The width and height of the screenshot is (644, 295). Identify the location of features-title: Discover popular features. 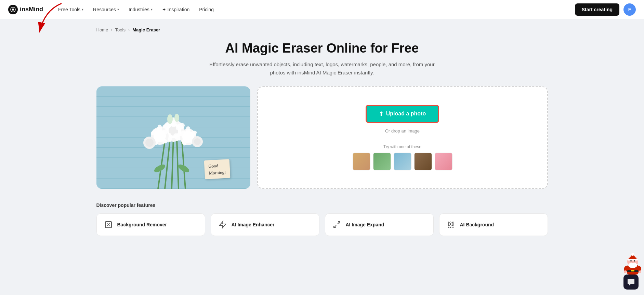
(322, 205).